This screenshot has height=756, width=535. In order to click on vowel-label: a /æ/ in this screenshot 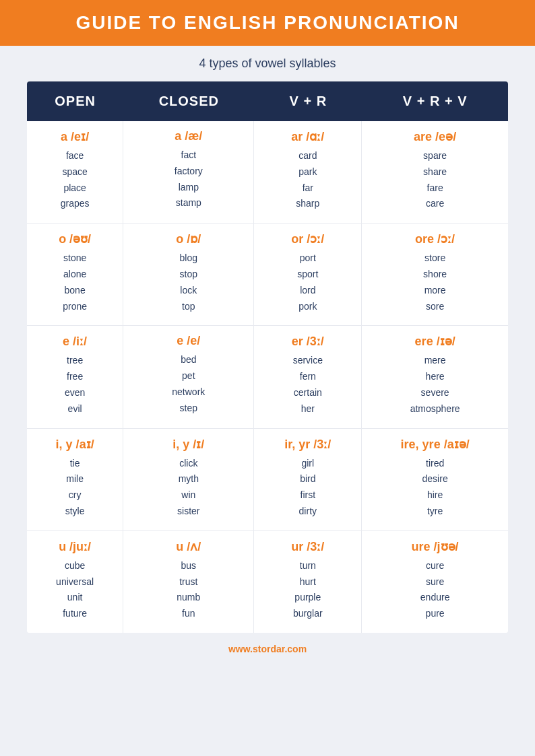, I will do `click(189, 136)`.